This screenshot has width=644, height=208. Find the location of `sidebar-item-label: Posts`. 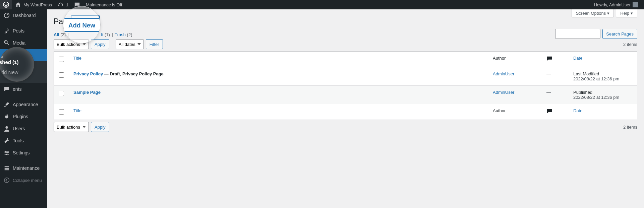

sidebar-item-label: Posts is located at coordinates (19, 31).